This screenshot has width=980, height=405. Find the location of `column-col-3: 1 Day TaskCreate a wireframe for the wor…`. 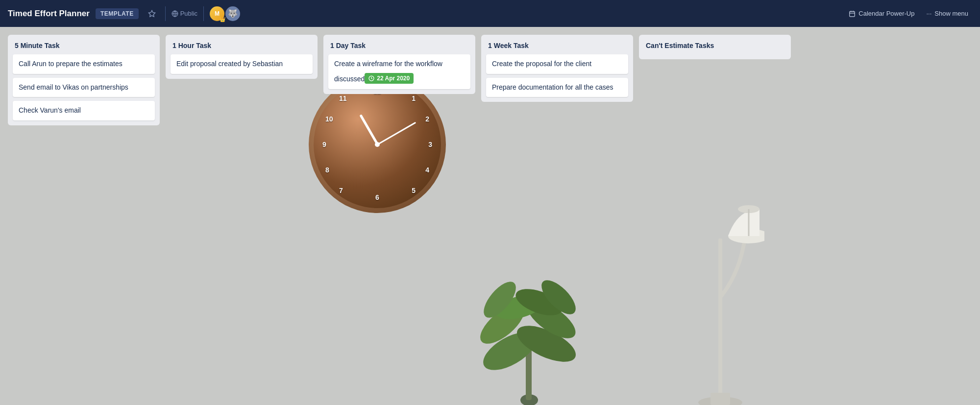

column-col-3: 1 Day TaskCreate a wireframe for the wor… is located at coordinates (399, 65).